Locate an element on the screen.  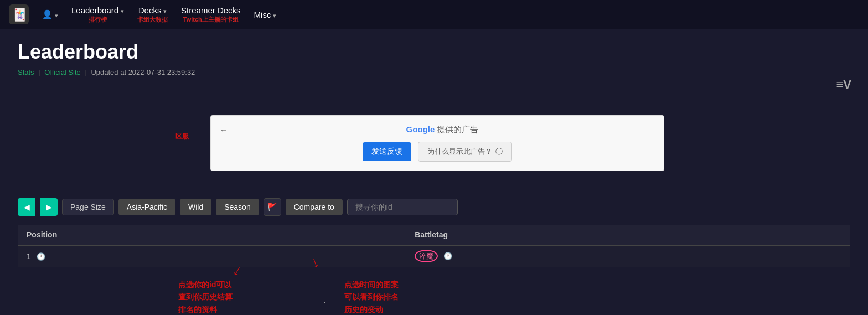
ad-title-suffix: 提供的广告 is located at coordinates (457, 130).